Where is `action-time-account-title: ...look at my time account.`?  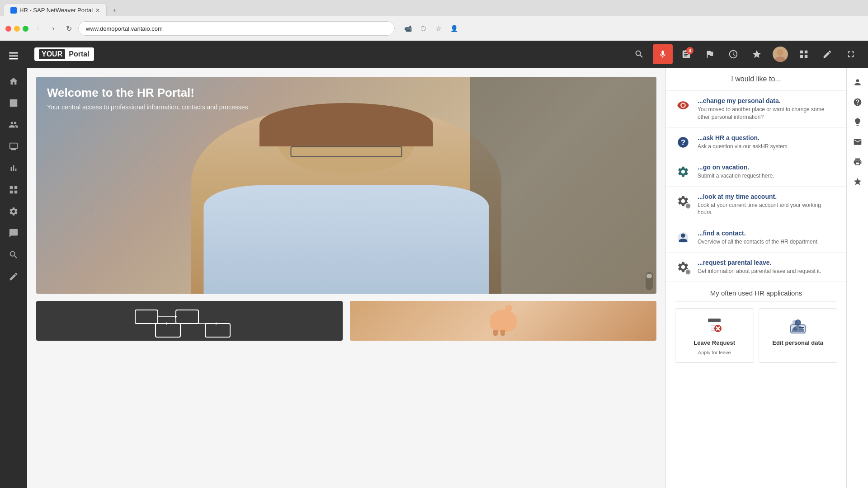
action-time-account-title: ...look at my time account. is located at coordinates (768, 197).